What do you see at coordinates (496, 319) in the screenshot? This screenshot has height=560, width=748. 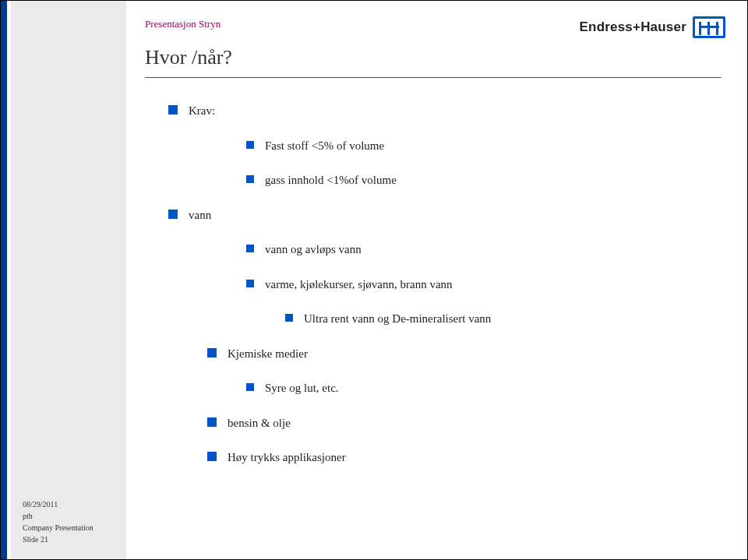 I see `bullet-vann-sub3: Ultra rent vann og De-mineralisert vann` at bounding box center [496, 319].